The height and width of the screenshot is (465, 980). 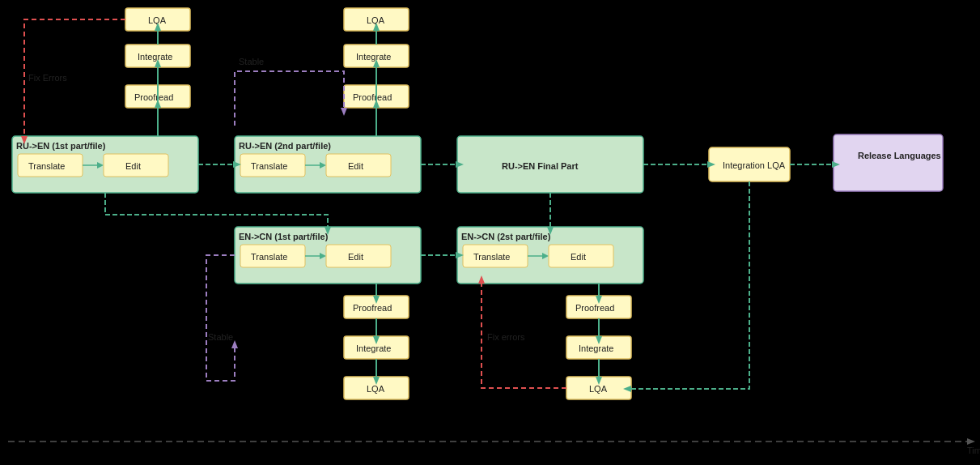 What do you see at coordinates (157, 20) in the screenshot?
I see `lqa-ru1-label: LQA` at bounding box center [157, 20].